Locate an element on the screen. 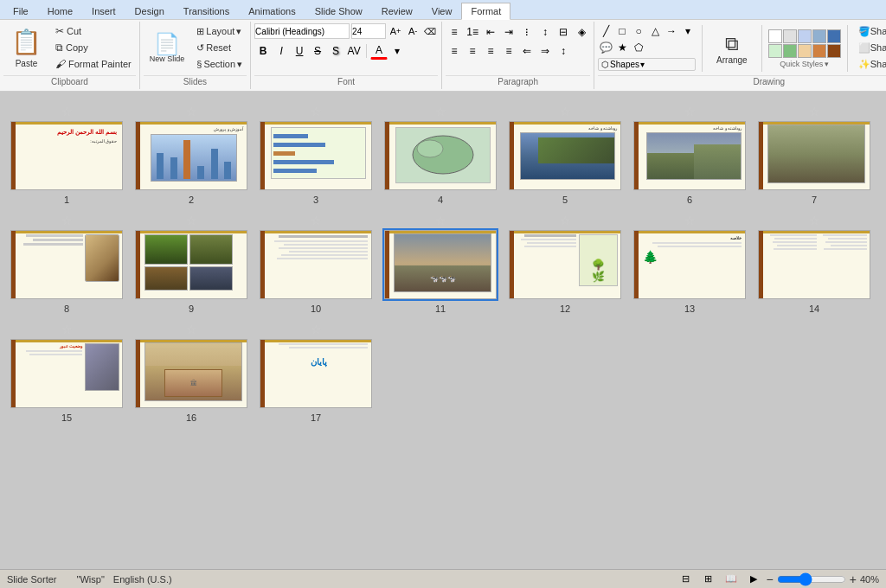 The width and height of the screenshot is (886, 588). tab-format: Format is located at coordinates (486, 11).